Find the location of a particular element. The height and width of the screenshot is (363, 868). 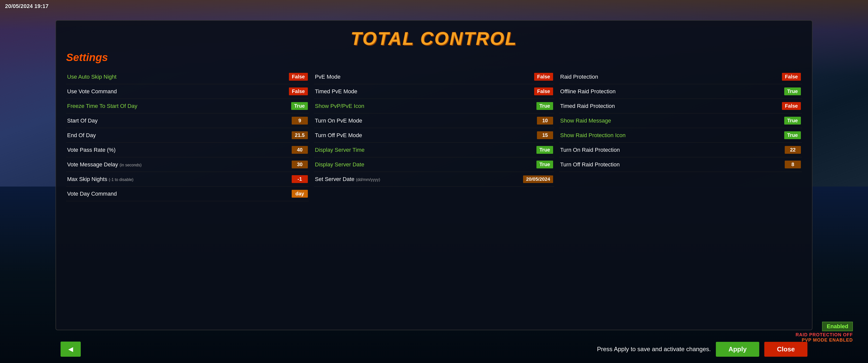

label-turn-off-raid-protection: Turn Off Raid Protection is located at coordinates (673, 165).